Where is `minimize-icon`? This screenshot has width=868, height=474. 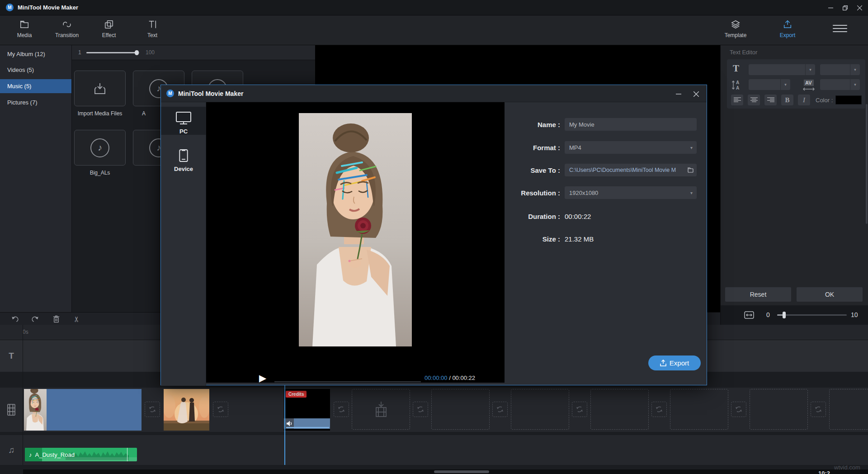 minimize-icon is located at coordinates (831, 8).